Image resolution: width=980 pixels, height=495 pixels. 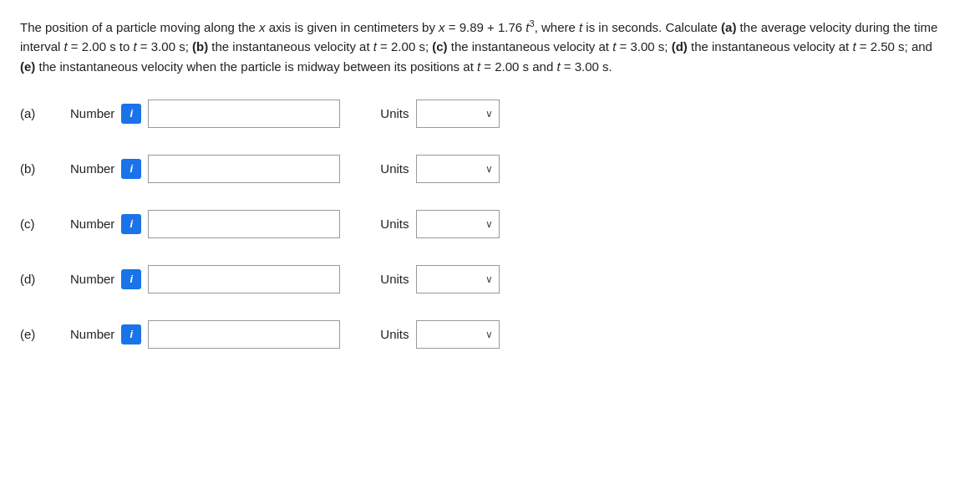 I want to click on number-input-b, so click(x=244, y=169).